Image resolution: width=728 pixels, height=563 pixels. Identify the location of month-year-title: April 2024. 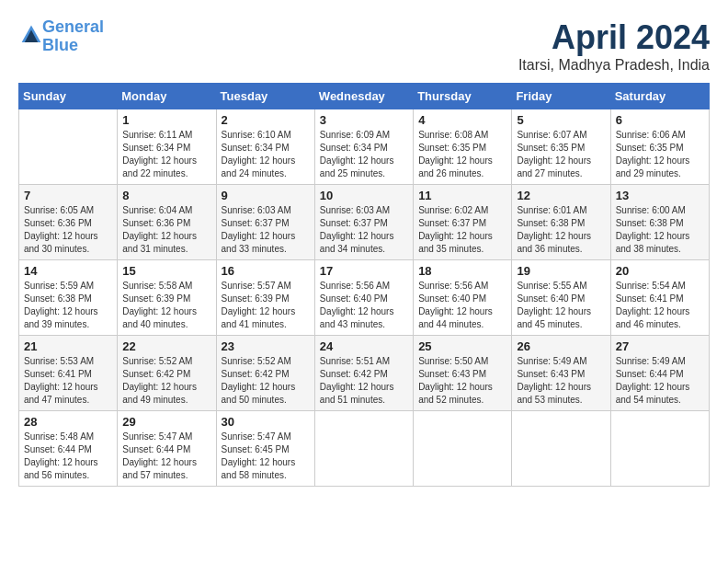
(614, 38).